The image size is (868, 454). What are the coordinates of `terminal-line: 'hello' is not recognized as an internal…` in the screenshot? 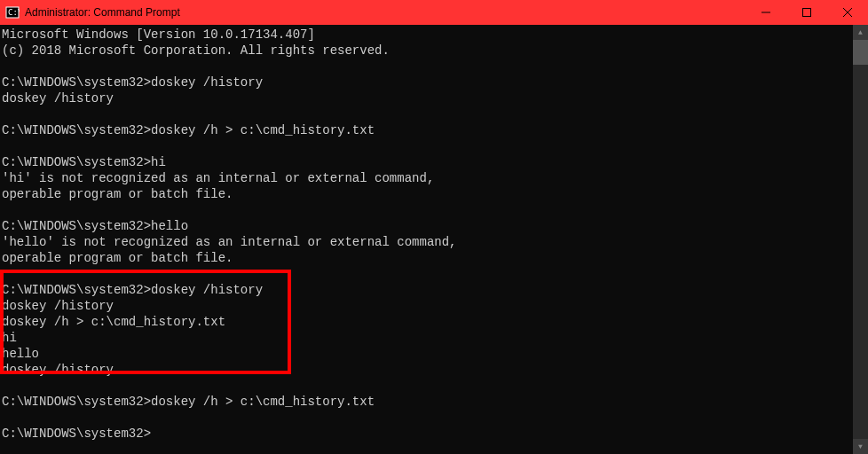 It's located at (428, 242).